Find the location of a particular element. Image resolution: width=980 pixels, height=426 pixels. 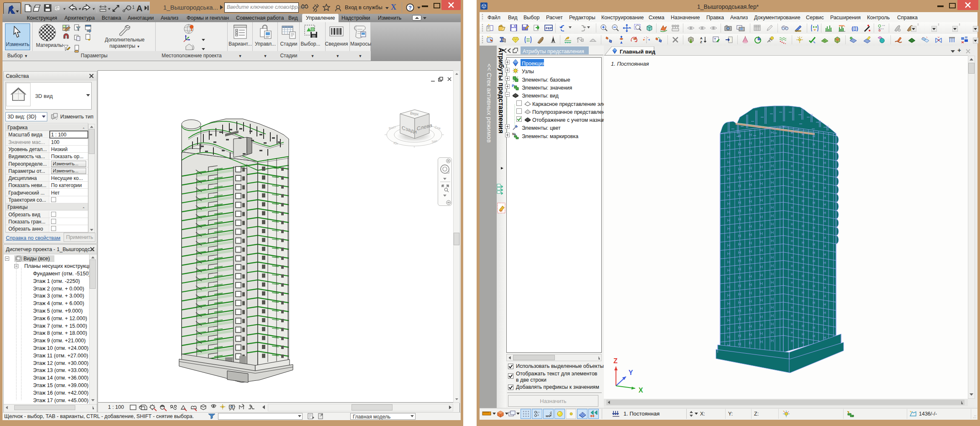

svg-text: 1 is located at coordinates (133, 8).